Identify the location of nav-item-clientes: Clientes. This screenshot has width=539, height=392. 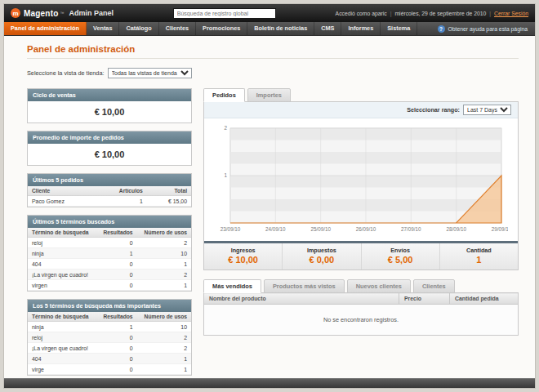
(178, 29).